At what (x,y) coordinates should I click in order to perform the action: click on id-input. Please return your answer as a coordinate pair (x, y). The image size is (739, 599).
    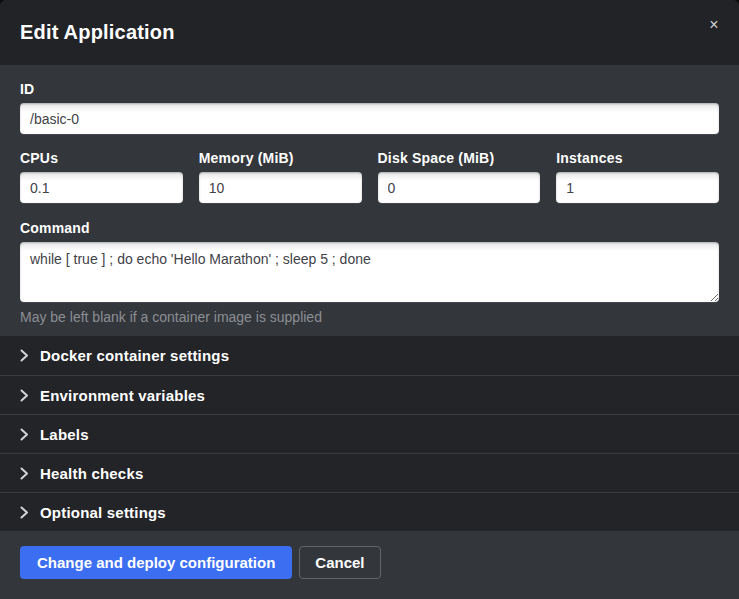
    Looking at the image, I should click on (370, 118).